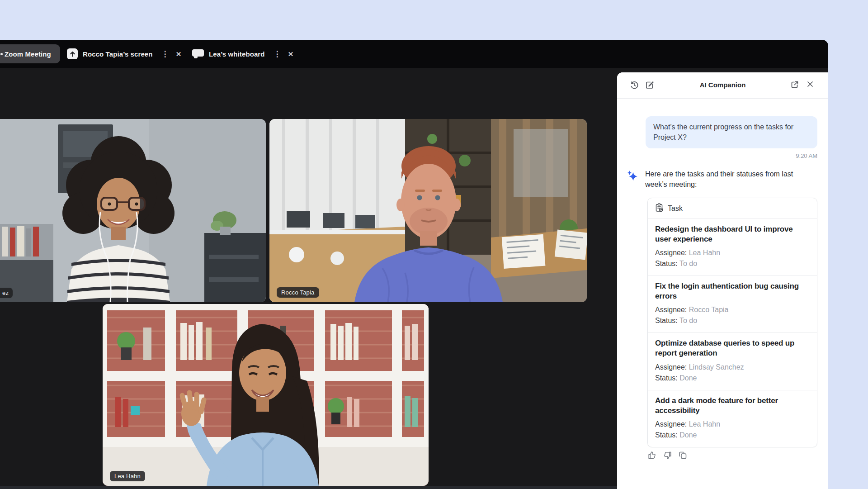 This screenshot has width=868, height=489. What do you see at coordinates (266, 395) in the screenshot?
I see `video-tile-lea: Lea Hahn` at bounding box center [266, 395].